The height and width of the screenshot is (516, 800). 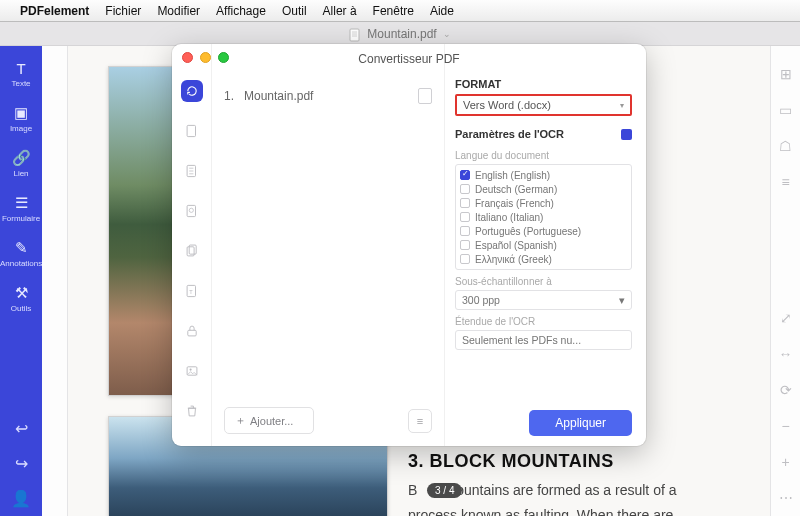 What do you see at coordinates (544, 189) in the screenshot?
I see `lang-item-german: Deutsch (German)` at bounding box center [544, 189].